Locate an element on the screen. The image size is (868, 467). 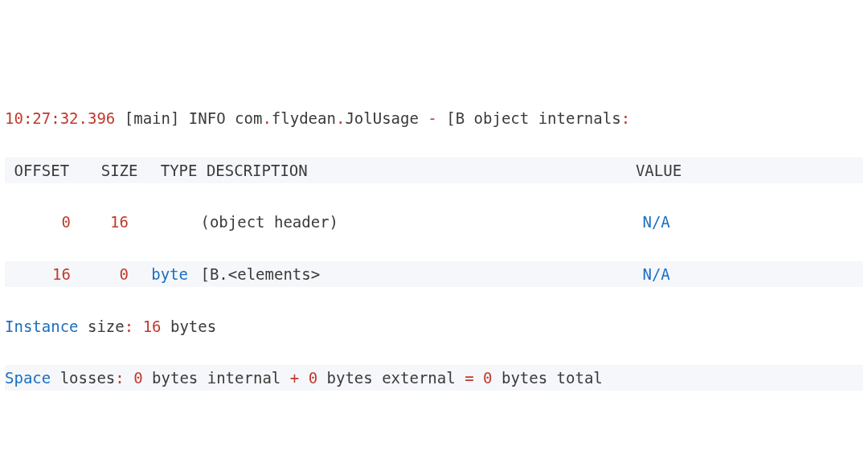
timestamp: 10:27:32.396 is located at coordinates (59, 118).